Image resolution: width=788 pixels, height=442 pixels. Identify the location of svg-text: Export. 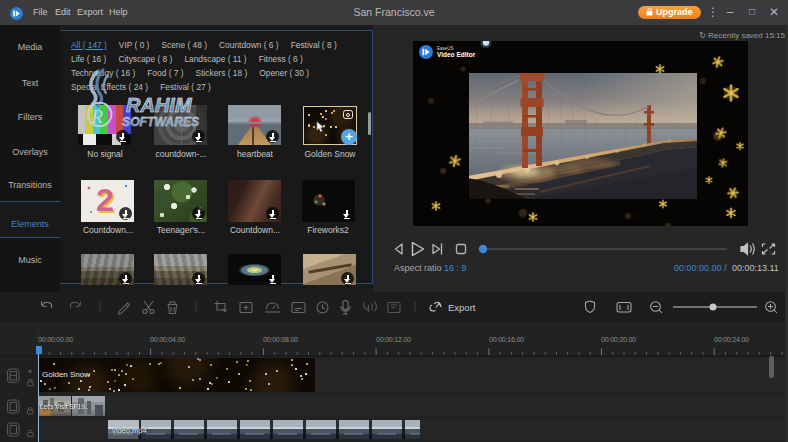
(462, 308).